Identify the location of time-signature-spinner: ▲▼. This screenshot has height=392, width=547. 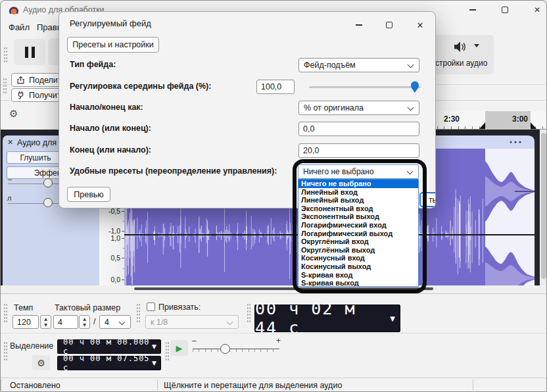
(84, 322).